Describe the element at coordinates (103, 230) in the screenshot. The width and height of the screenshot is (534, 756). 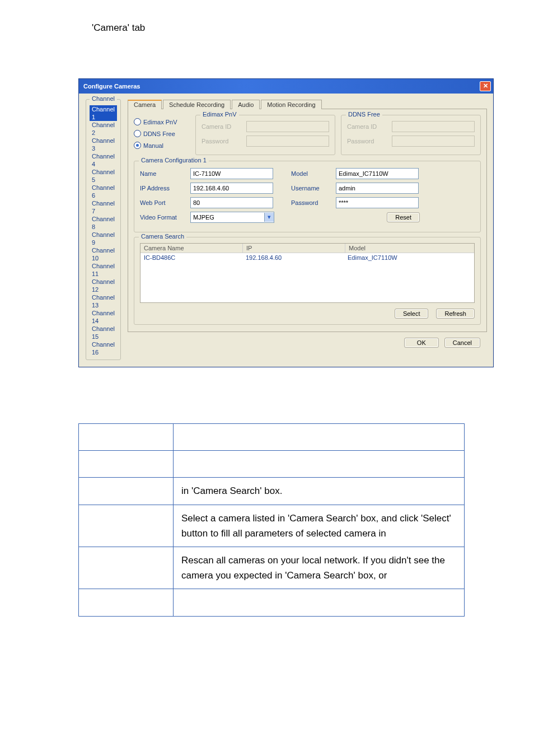
I see `channel-group: Channel Channel 1 Channel 2 Channel 3 Ch…` at that location.